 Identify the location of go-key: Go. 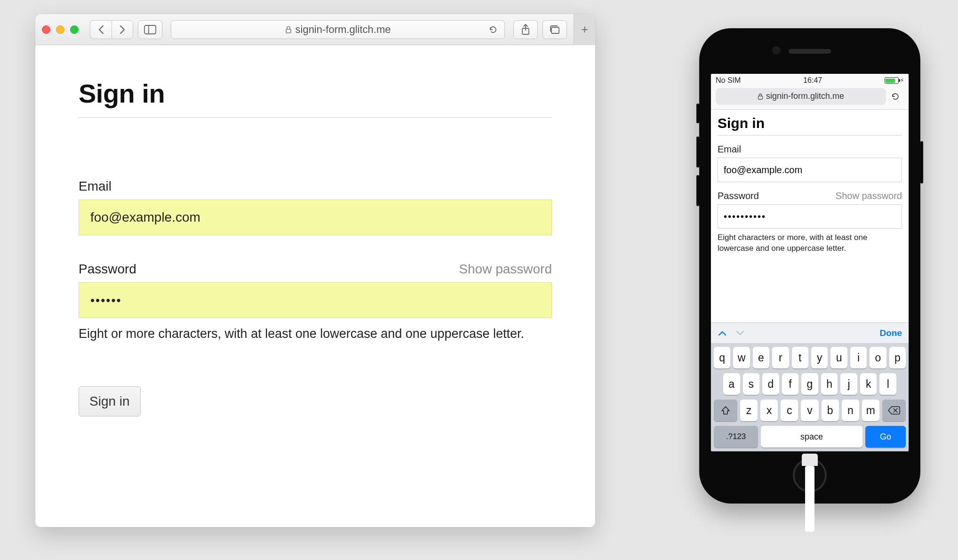
(886, 437).